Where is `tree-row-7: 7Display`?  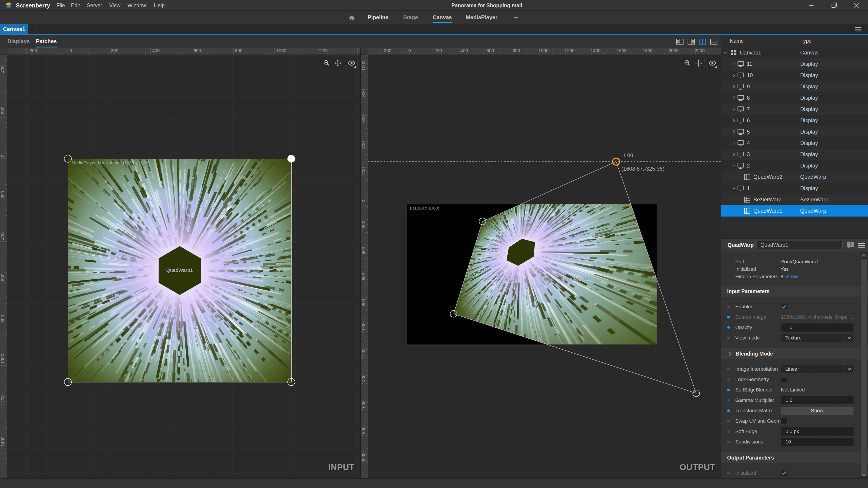 tree-row-7: 7Display is located at coordinates (795, 109).